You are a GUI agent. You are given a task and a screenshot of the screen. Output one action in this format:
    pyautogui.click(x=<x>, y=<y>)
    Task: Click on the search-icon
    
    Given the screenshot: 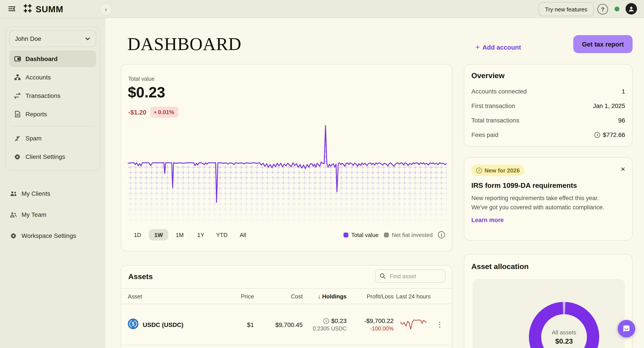 What is the action you would take?
    pyautogui.click(x=382, y=276)
    